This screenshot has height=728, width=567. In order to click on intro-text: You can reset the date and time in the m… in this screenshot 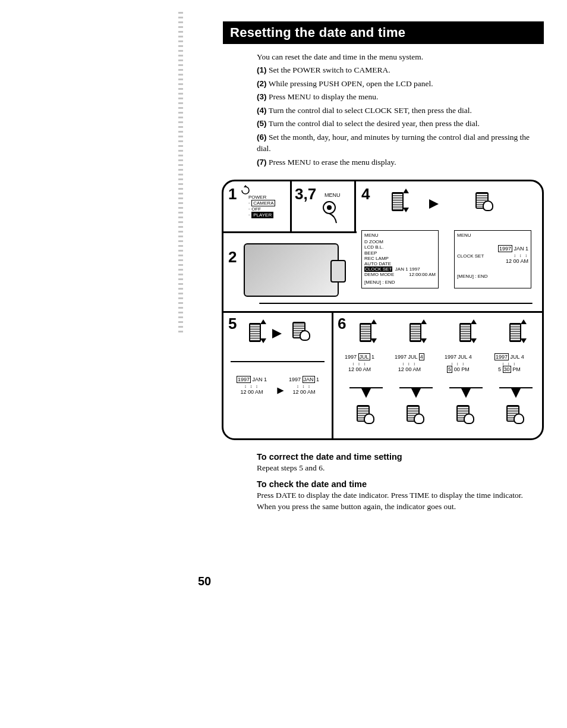, I will do `click(396, 57)`.